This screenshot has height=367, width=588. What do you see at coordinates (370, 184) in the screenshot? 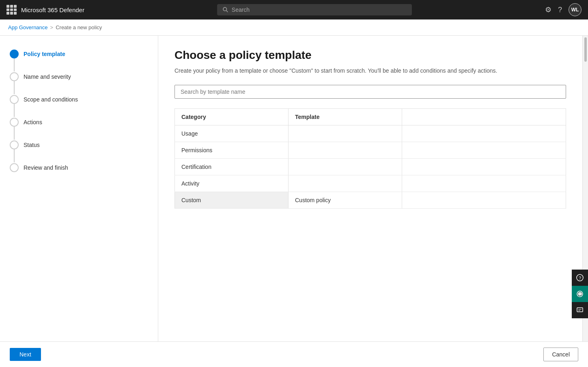
I see `table-row: Activity` at bounding box center [370, 184].